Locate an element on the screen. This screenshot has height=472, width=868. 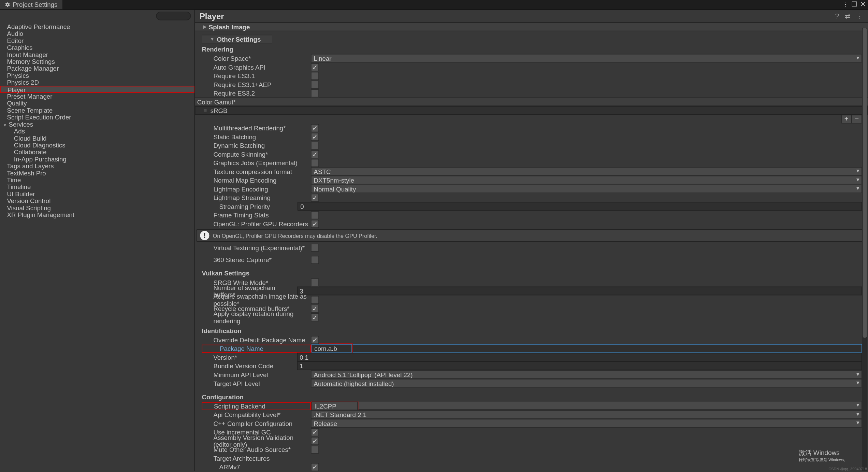
checkbox-armv7 is located at coordinates (315, 467).